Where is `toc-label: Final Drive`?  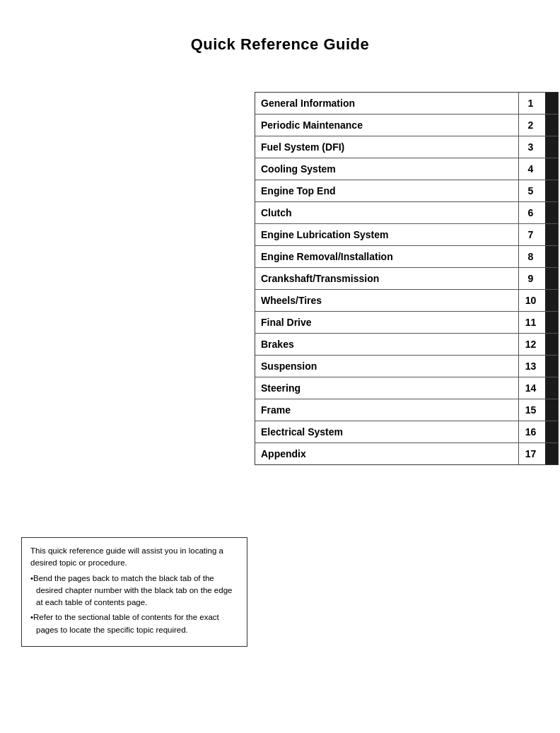
toc-label: Final Drive is located at coordinates (387, 322).